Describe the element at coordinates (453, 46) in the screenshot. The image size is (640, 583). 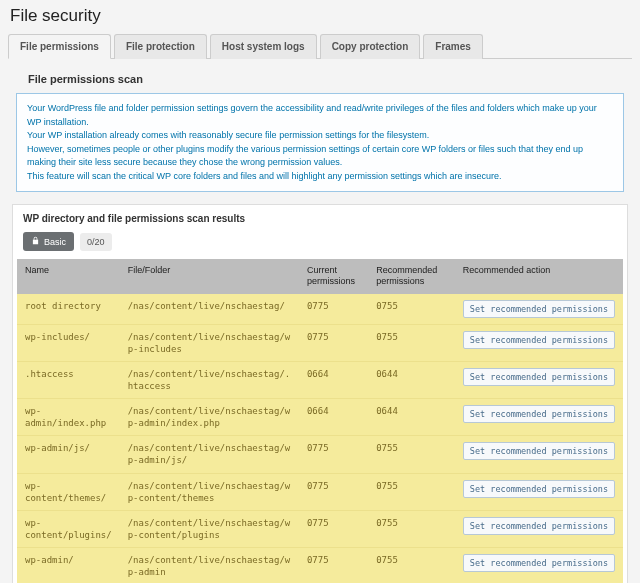
I see `tab-frames: Frames` at that location.